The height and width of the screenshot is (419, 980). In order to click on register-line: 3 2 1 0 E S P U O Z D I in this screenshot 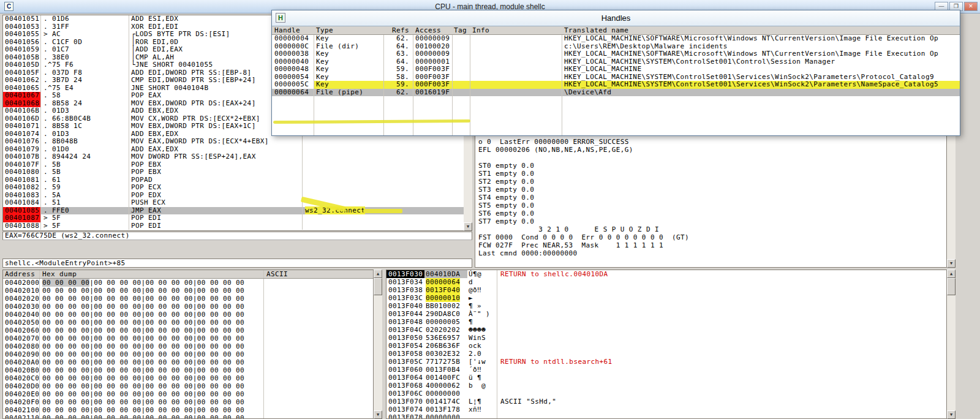, I will do `click(707, 229)`.